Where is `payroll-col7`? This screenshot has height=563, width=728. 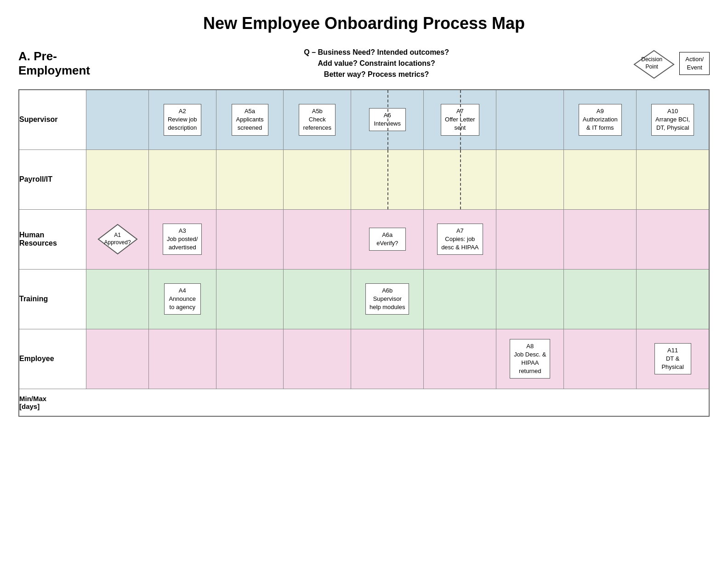
payroll-col7 is located at coordinates (530, 179).